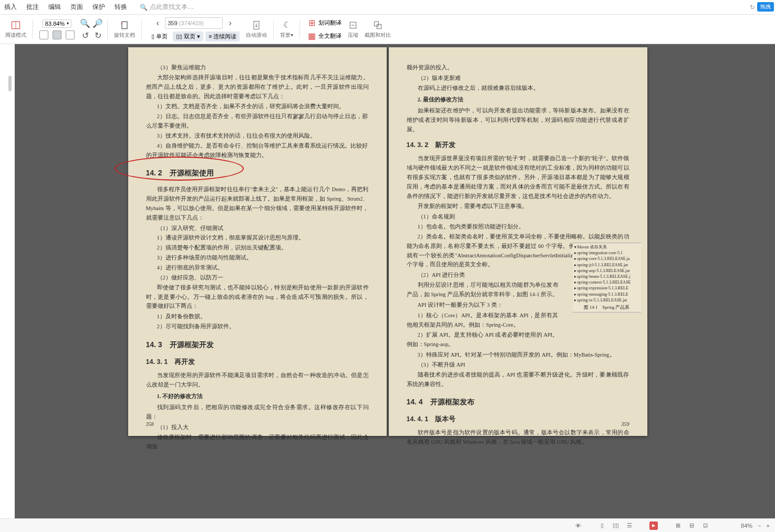  I want to click on compress-label: 压缩, so click(353, 35).